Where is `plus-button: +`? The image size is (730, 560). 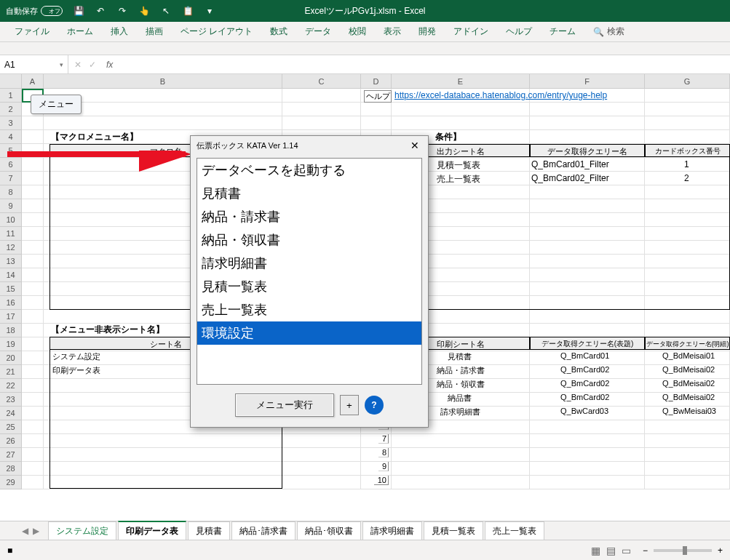 plus-button: + is located at coordinates (349, 405).